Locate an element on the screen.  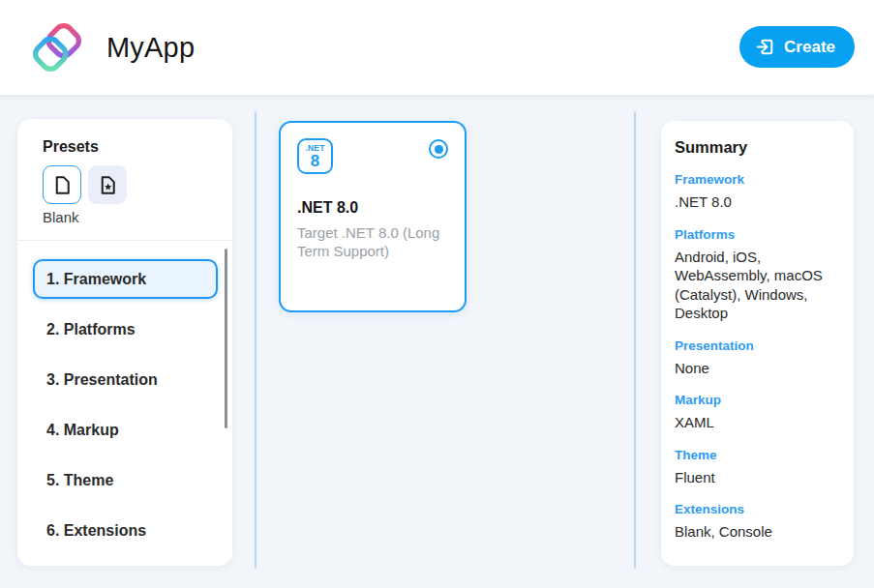
summary-label: Theme is located at coordinates (755, 455).